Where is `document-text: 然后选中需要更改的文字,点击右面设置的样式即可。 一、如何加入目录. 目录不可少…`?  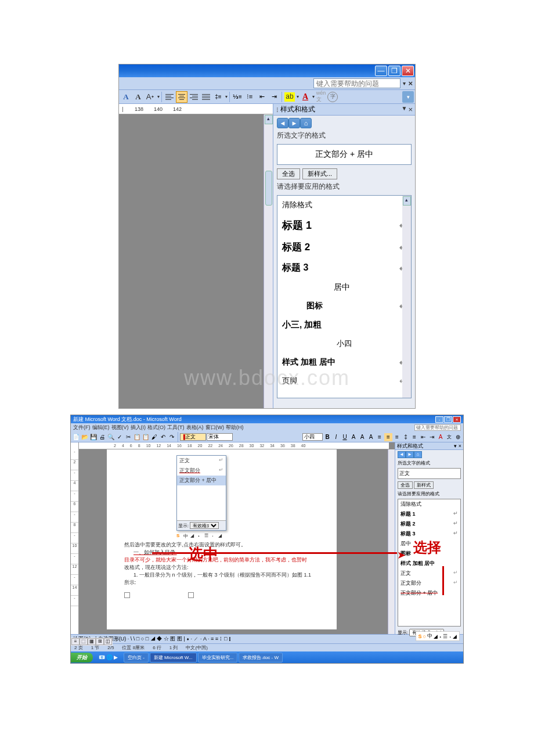
document-text: 然后选中需要更改的文字,点击右面设置的样式即可。 一、如何加入目录. 目录不可少… is located at coordinates (222, 570).